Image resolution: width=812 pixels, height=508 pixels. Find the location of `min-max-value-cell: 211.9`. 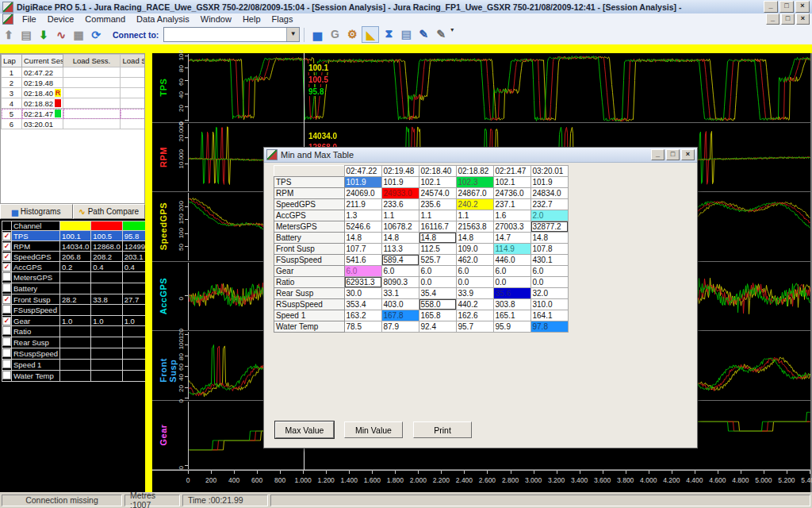

min-max-value-cell: 211.9 is located at coordinates (363, 205).